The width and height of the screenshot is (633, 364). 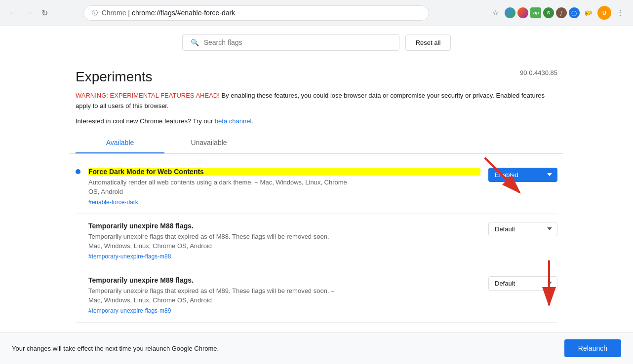 I want to click on menu-button: ⋮, so click(x=620, y=13).